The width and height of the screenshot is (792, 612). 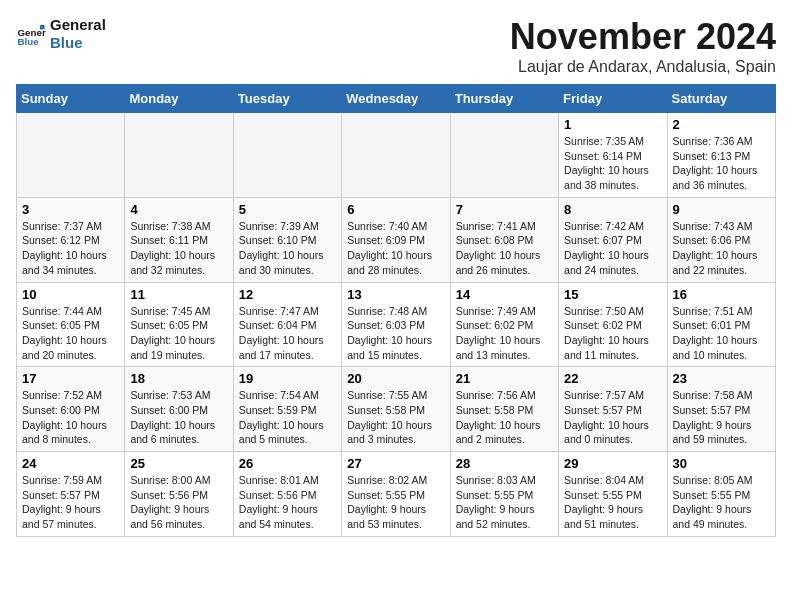 What do you see at coordinates (396, 464) in the screenshot?
I see `day-number: 27` at bounding box center [396, 464].